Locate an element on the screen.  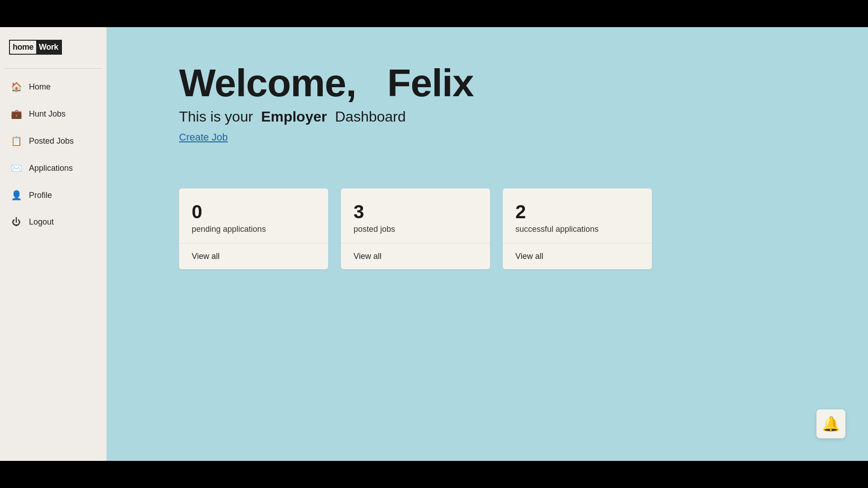
logout-icon: ⏻ is located at coordinates (16, 222).